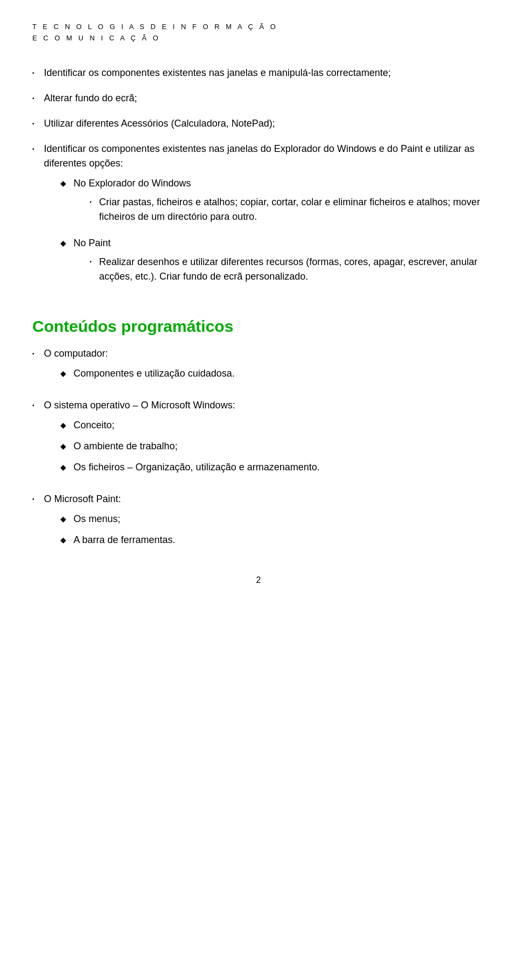  What do you see at coordinates (258, 326) in the screenshot?
I see `section-title: Conteúdos programáticos` at bounding box center [258, 326].